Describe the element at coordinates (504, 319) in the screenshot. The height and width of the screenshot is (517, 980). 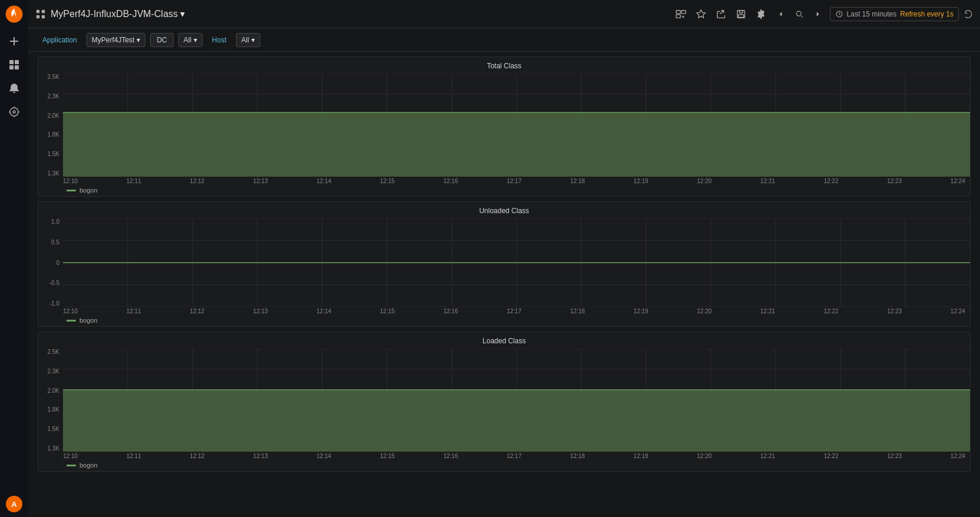
I see `unloaded-class-legend: bogon` at that location.